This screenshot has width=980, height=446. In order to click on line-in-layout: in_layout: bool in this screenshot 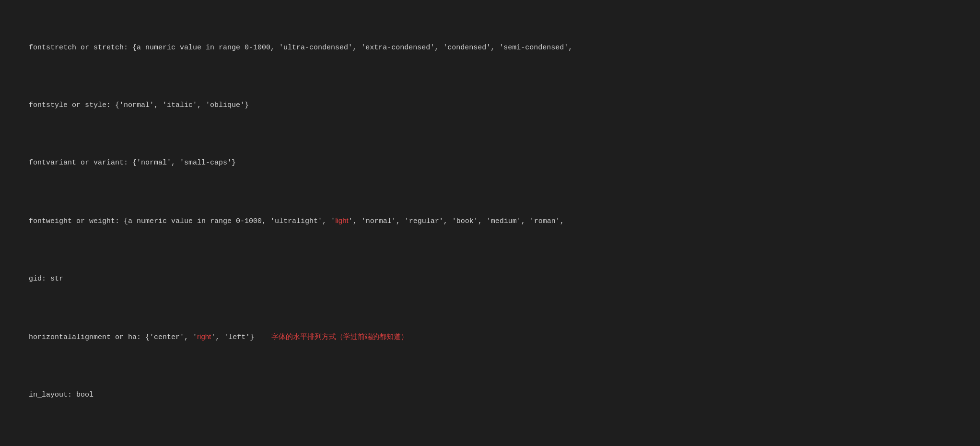, I will do `click(490, 395)`.